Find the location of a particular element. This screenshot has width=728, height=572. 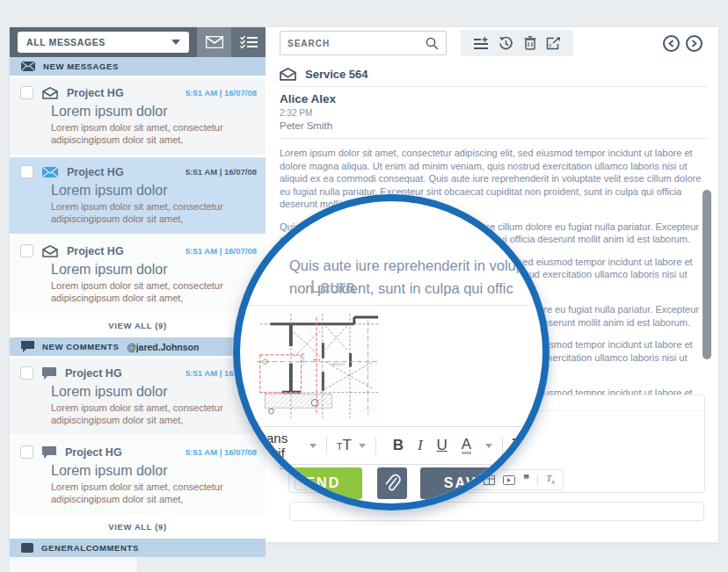

font-size-select: TT is located at coordinates (352, 445).